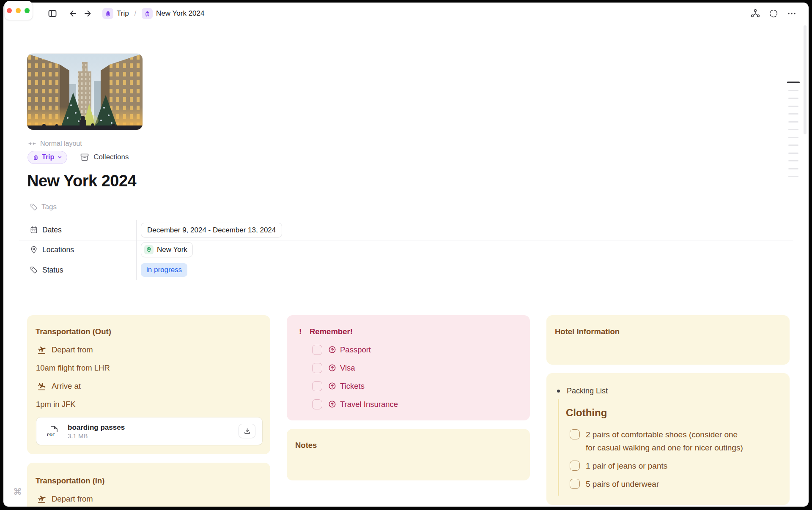  Describe the element at coordinates (331, 332) in the screenshot. I see `card-title: Remember!` at that location.